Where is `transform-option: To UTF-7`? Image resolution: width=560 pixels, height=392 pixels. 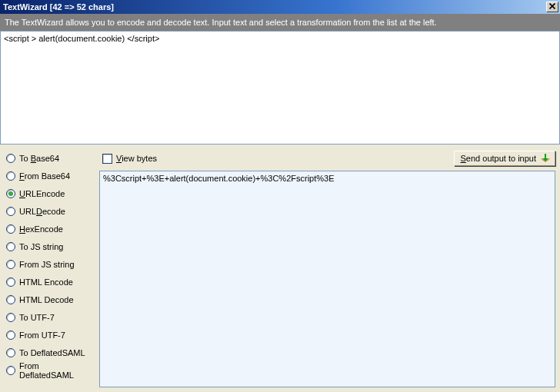
transform-option: To UTF-7 is located at coordinates (51, 317).